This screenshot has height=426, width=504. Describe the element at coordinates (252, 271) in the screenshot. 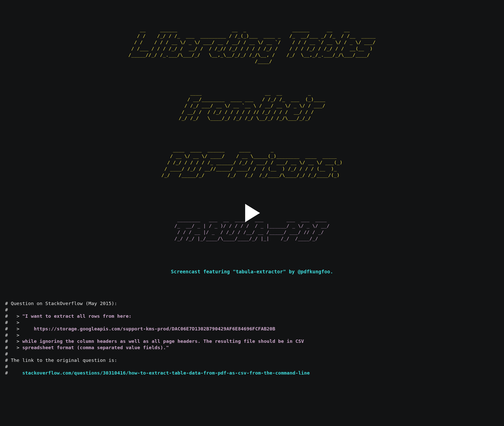

I see `caption-row: Screencast featuring "tabula-extractor" …` at that location.